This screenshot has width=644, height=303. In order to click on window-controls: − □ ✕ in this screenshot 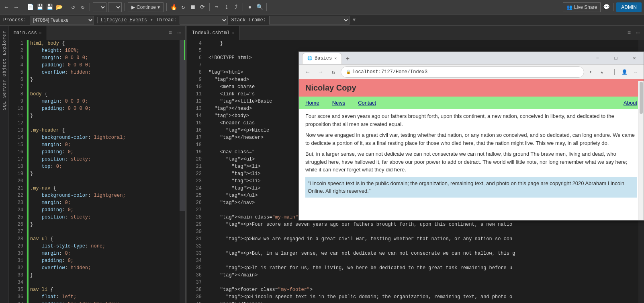, I will do `click(616, 58)`.